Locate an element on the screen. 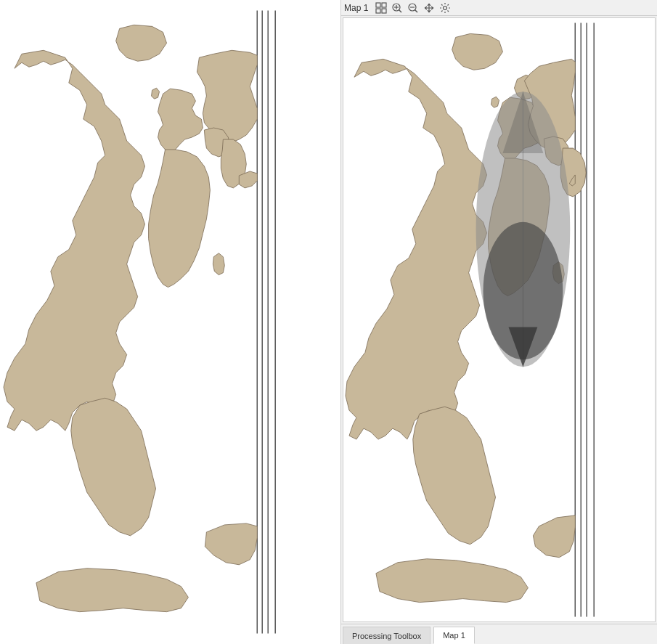 The width and height of the screenshot is (657, 644). map1-toolbar is located at coordinates (413, 8).